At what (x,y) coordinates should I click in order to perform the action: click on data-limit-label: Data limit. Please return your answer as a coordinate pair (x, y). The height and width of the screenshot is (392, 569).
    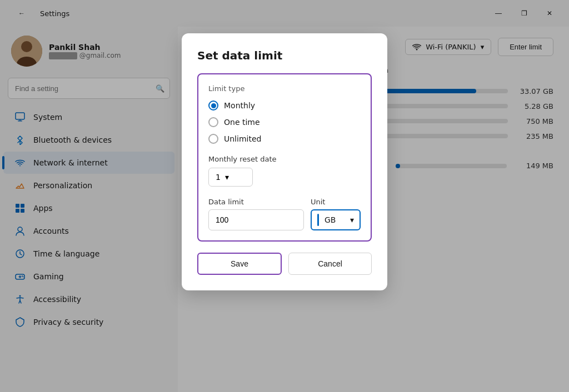
    Looking at the image, I should click on (256, 202).